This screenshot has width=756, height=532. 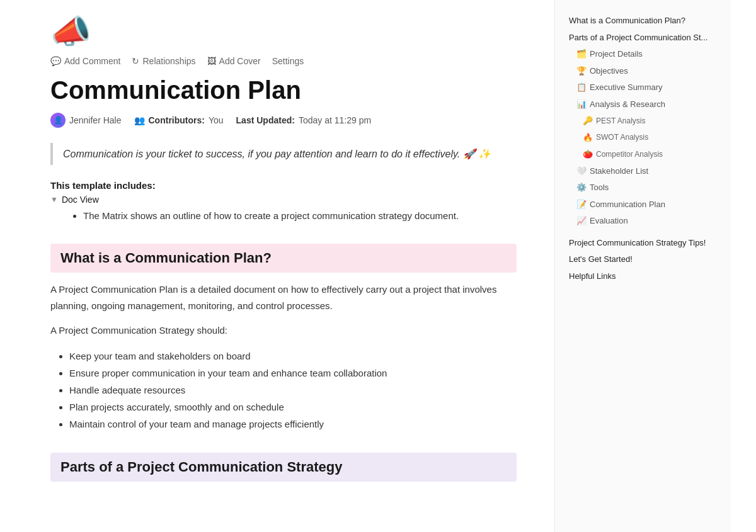 I want to click on toc-label: Stakeholder List, so click(x=619, y=171).